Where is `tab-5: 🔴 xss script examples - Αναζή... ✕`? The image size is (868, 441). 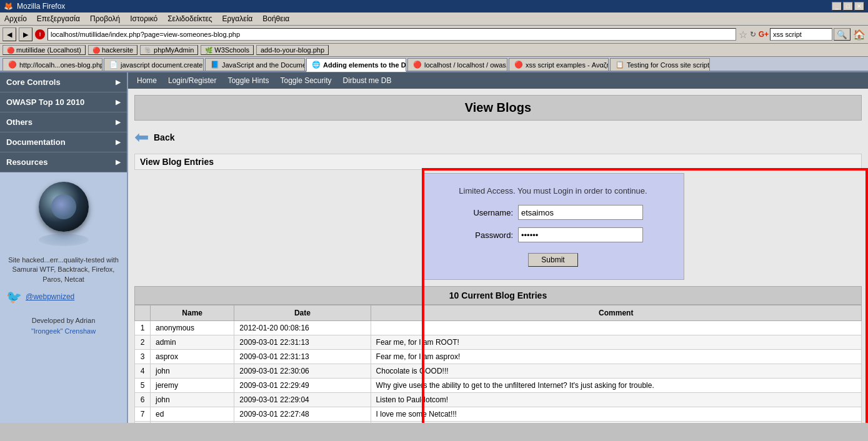 tab-5: 🔴 xss script examples - Αναζή... ✕ is located at coordinates (559, 64).